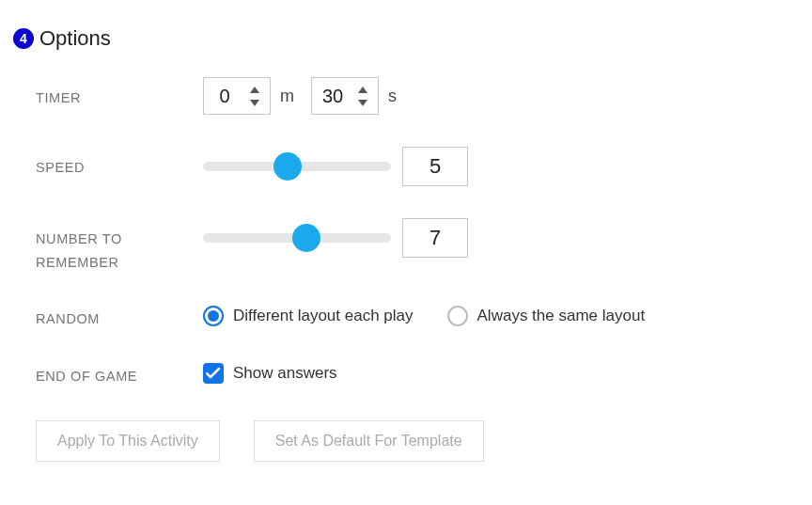 Image resolution: width=812 pixels, height=505 pixels. What do you see at coordinates (562, 316) in the screenshot?
I see `random-option-b-label: Always the same layout` at bounding box center [562, 316].